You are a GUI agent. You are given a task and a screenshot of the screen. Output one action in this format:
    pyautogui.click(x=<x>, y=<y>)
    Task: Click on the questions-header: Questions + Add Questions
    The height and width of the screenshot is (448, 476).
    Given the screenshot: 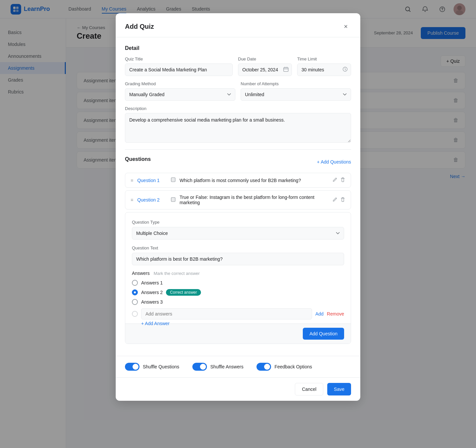 What is the action you would take?
    pyautogui.click(x=238, y=162)
    